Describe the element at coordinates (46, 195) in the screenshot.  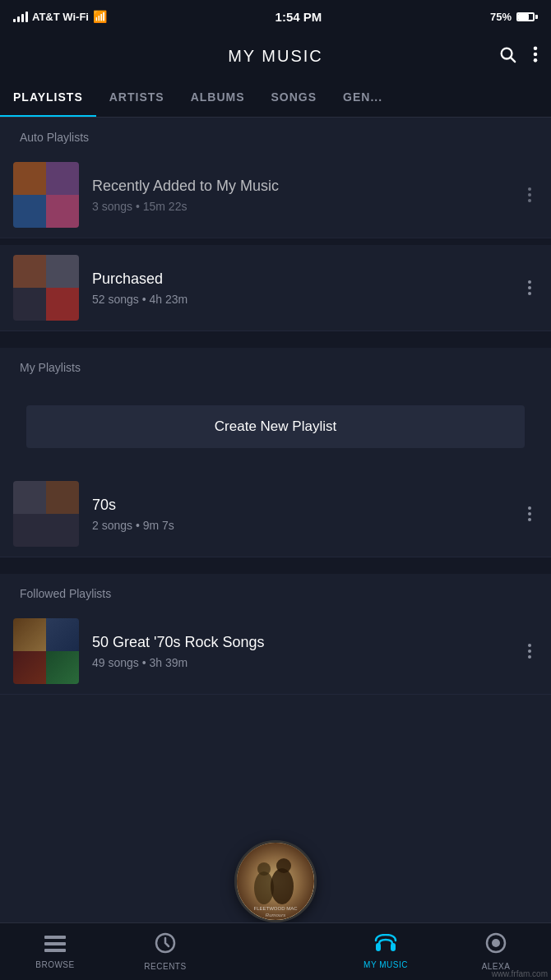
I see `recently-added-thumb` at that location.